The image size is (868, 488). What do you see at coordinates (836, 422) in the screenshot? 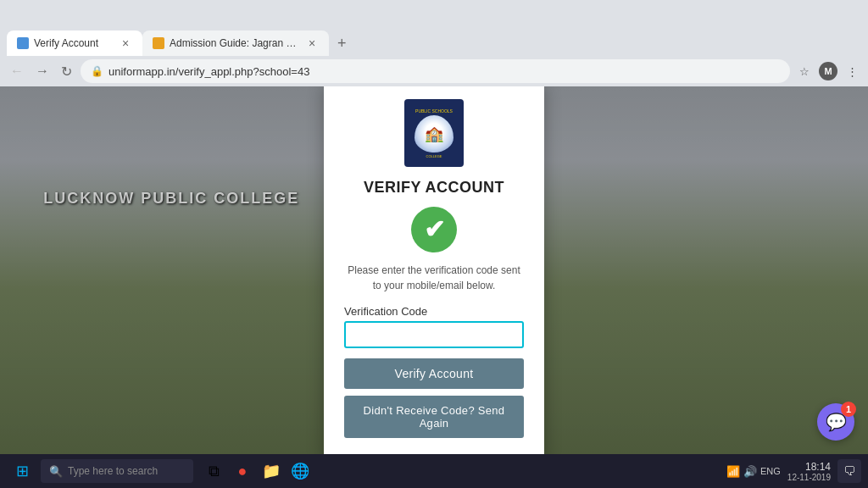
I see `chat-bubble-button: 💬 1` at bounding box center [836, 422].